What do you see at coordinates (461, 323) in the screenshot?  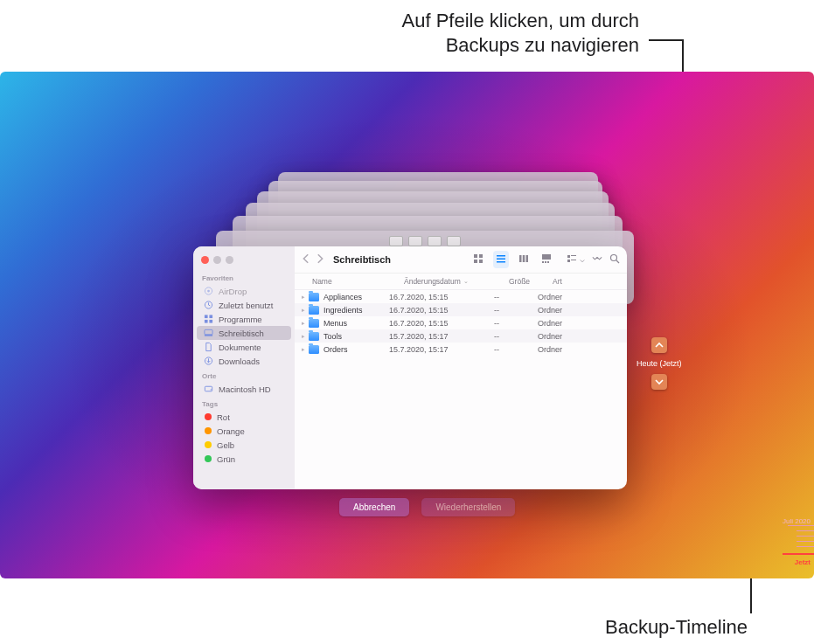 I see `table-row: ▸ Menus 16.7.2020, 15:15 -- Ordner` at bounding box center [461, 323].